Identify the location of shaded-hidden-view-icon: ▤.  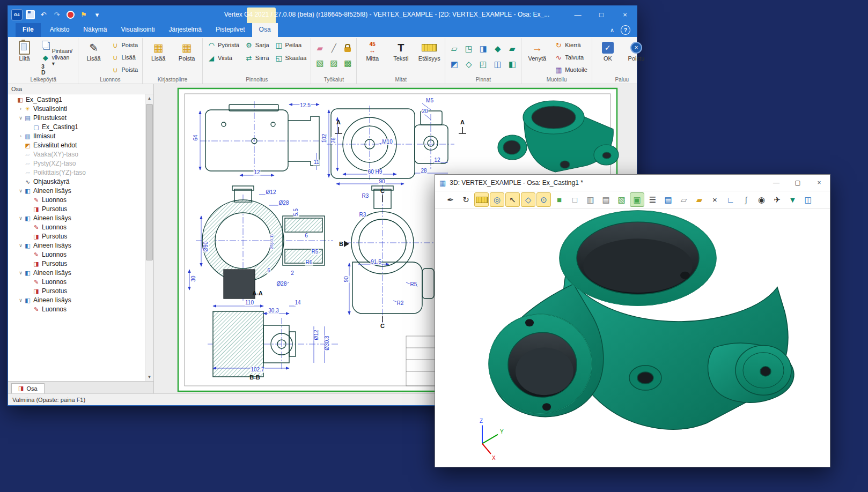
(606, 199).